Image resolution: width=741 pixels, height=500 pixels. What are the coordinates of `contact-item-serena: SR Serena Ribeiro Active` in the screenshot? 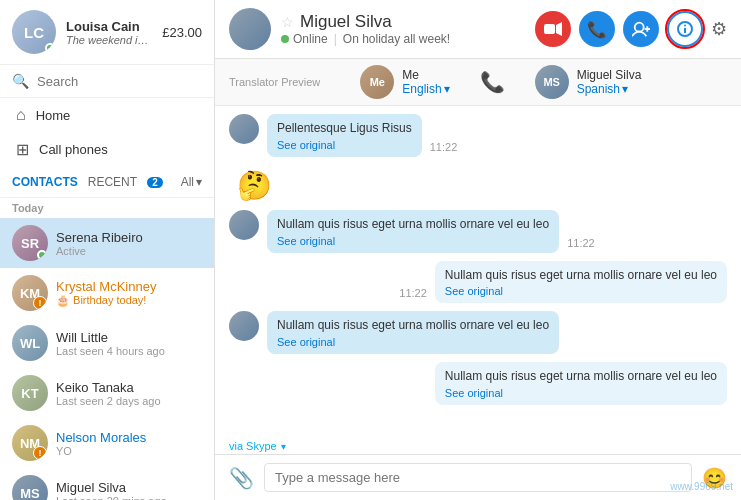 It's located at (107, 243).